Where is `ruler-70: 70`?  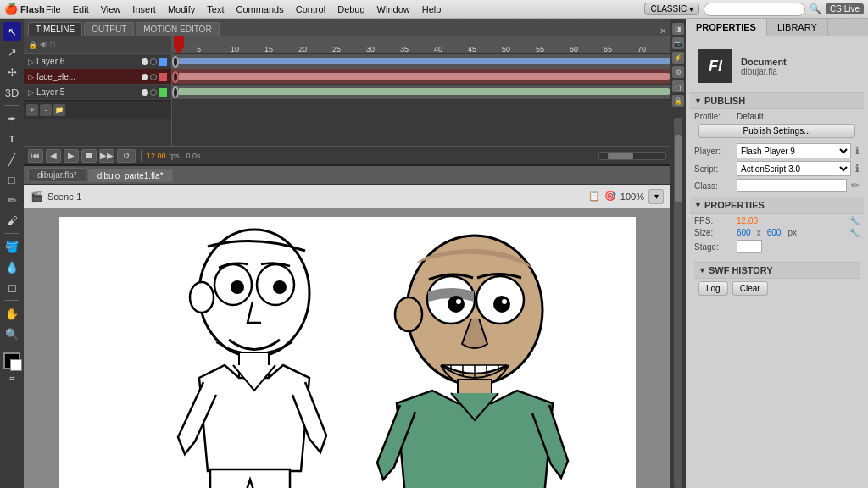 ruler-70: 70 is located at coordinates (642, 49).